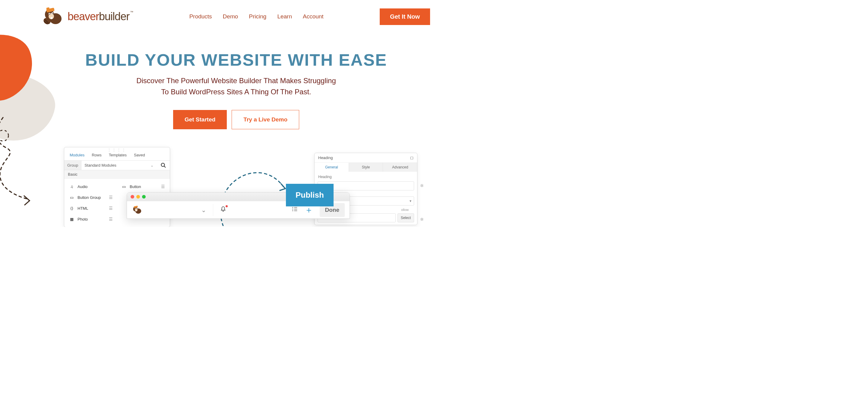 The width and height of the screenshot is (868, 417). What do you see at coordinates (406, 218) in the screenshot?
I see `select-button: Select` at bounding box center [406, 218].